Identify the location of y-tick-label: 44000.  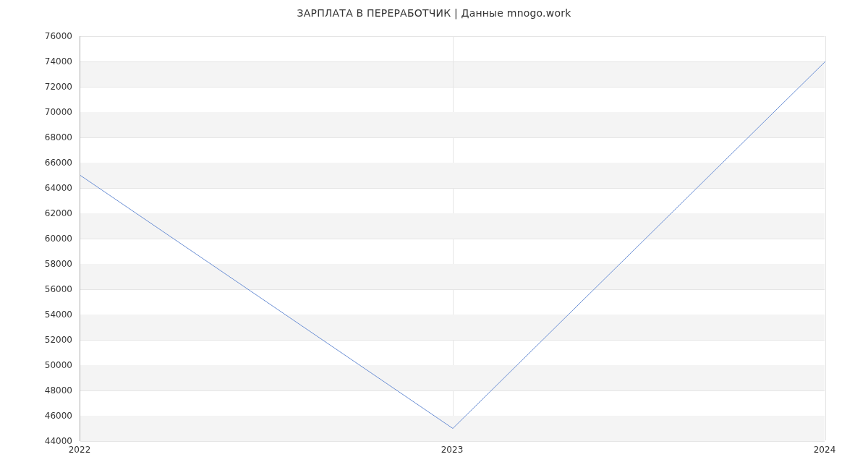
(54, 441).